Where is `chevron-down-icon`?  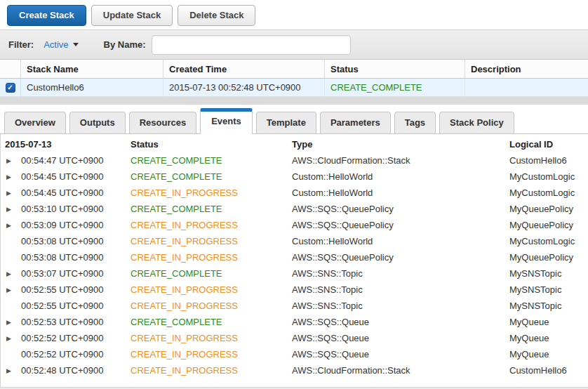
chevron-down-icon is located at coordinates (76, 45).